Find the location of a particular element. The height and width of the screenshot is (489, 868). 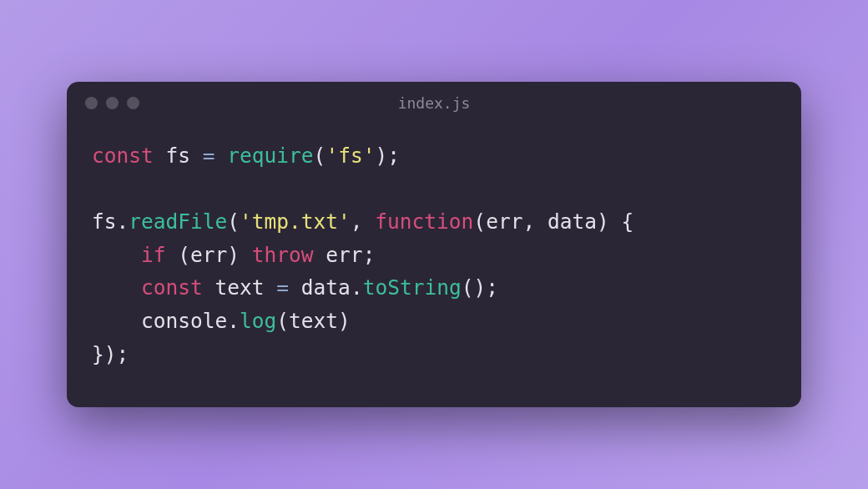

code-token-pn: ); is located at coordinates (387, 155).